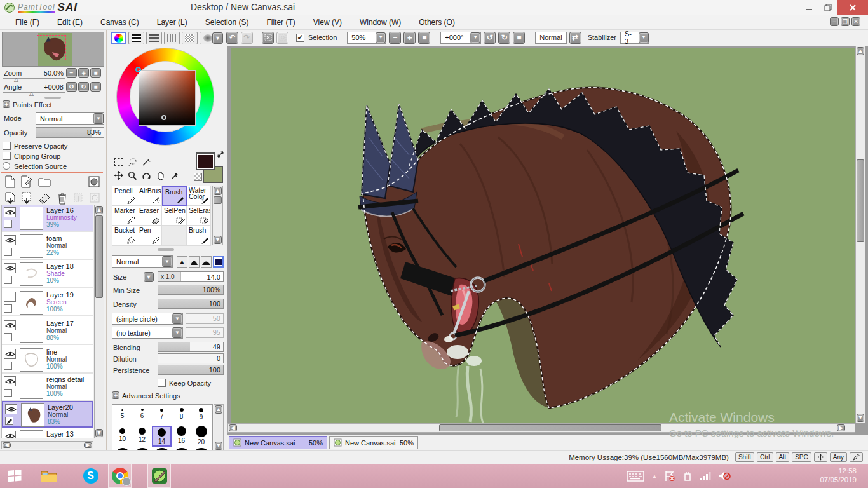 Image resolution: width=868 pixels, height=488 pixels. Describe the element at coordinates (705, 477) in the screenshot. I see `network-signal-icon` at that location.